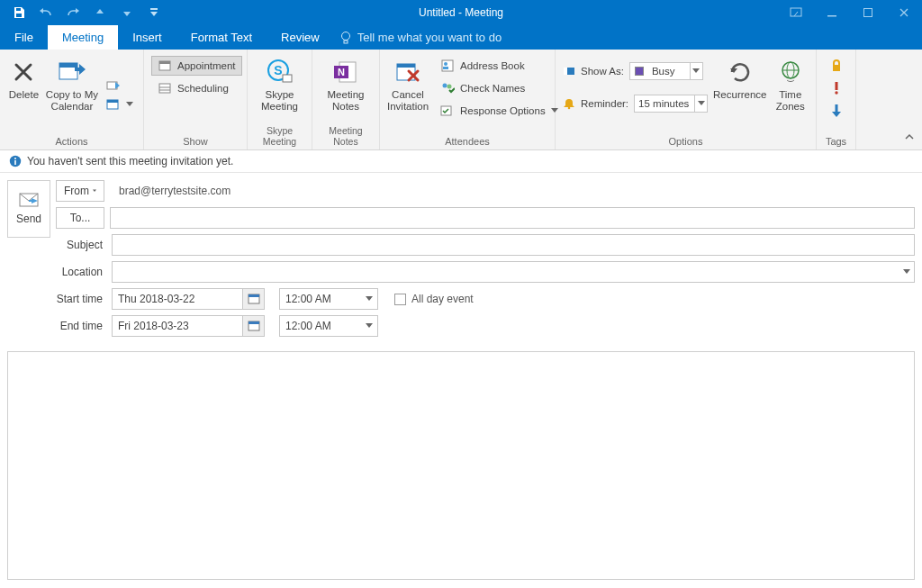 The image size is (922, 588). I want to click on cancel-invitation-icon, so click(408, 72).